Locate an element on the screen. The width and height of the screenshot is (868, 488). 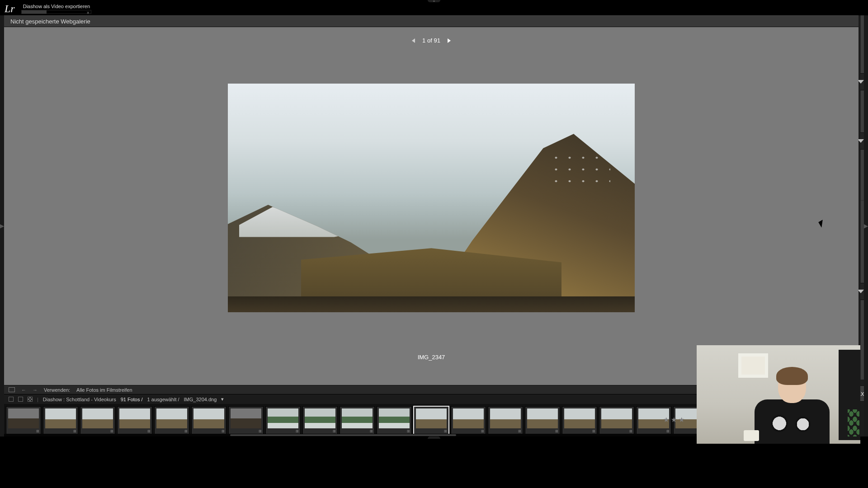
filmstrip-thumb-selected: ⊞ is located at coordinates (431, 420).